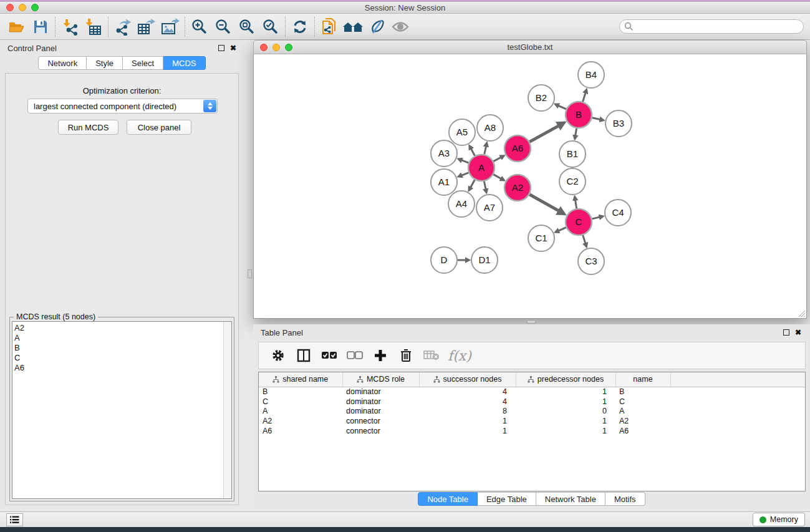  I want to click on col-successor-nodes: successor nodes, so click(468, 379).